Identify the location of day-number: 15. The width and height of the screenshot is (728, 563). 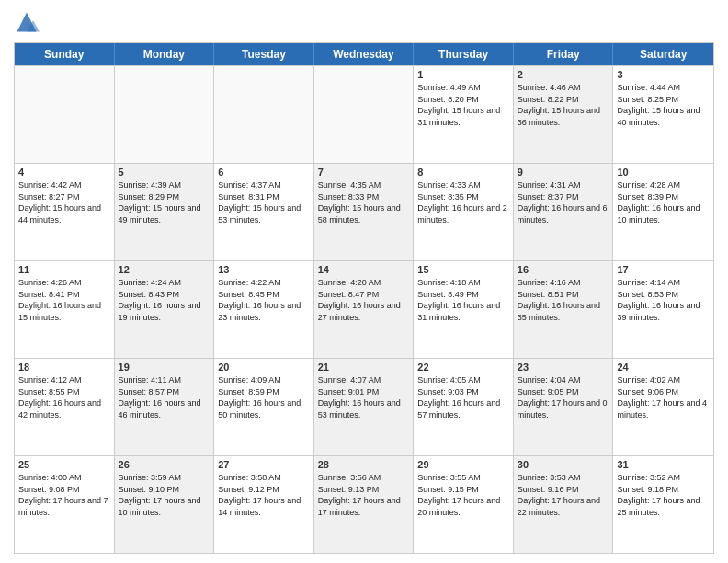
(463, 270).